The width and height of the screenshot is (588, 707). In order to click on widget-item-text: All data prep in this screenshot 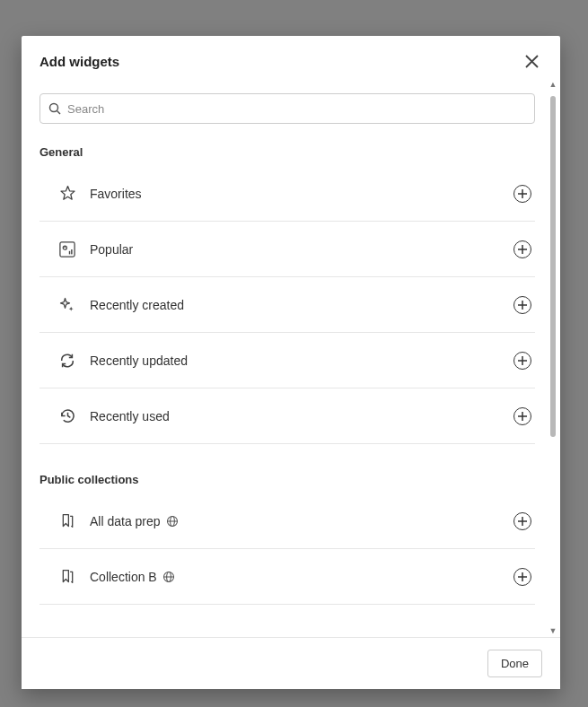, I will do `click(126, 521)`.